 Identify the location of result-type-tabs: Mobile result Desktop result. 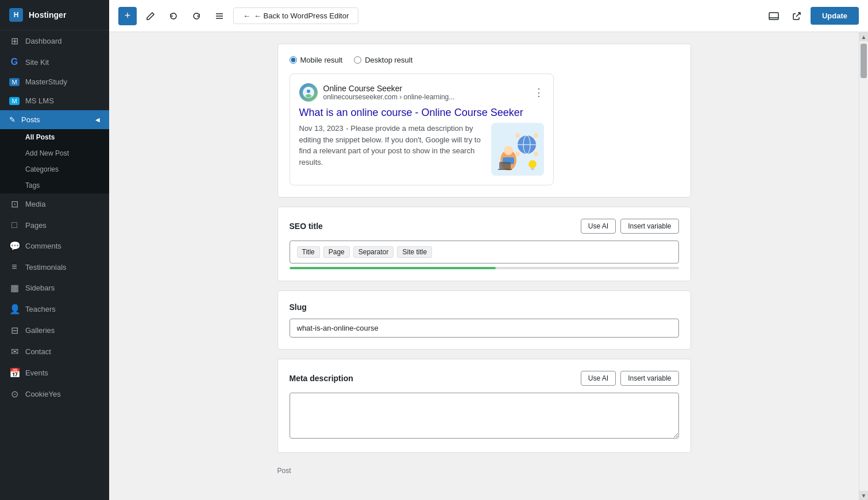
(484, 60).